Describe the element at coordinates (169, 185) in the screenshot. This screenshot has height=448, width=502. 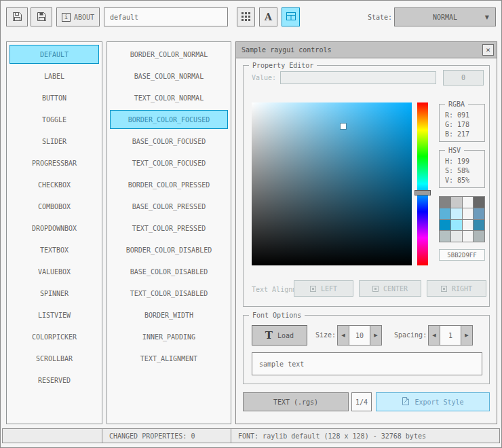
I see `property-list-item: BORDER_COLOR_PRESSED` at that location.